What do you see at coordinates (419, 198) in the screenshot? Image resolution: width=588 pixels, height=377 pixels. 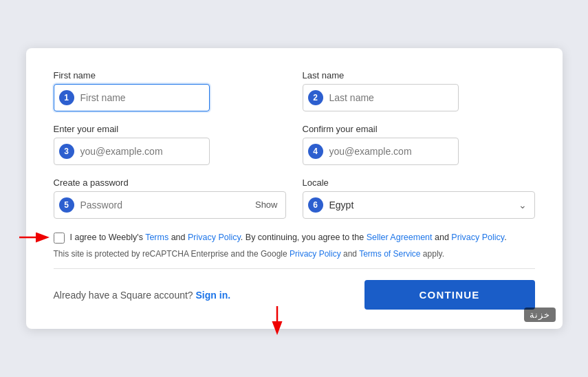 I see `locale-group: Locale 6 Egypt United States United King…` at bounding box center [419, 198].